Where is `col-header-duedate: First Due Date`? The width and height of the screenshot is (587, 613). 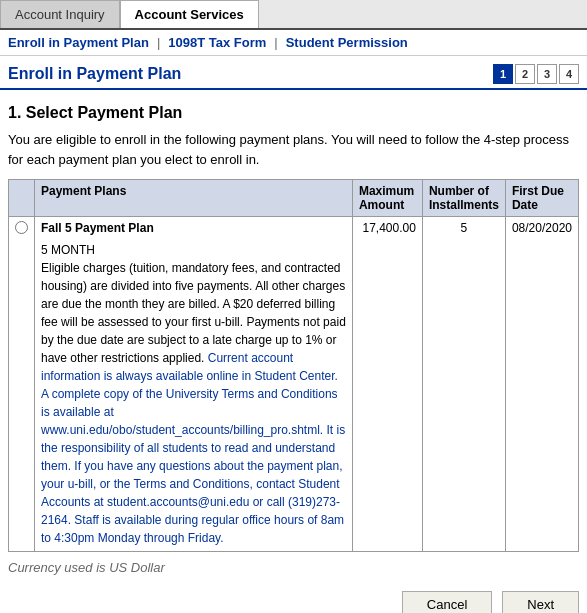 col-header-duedate: First Due Date is located at coordinates (542, 198).